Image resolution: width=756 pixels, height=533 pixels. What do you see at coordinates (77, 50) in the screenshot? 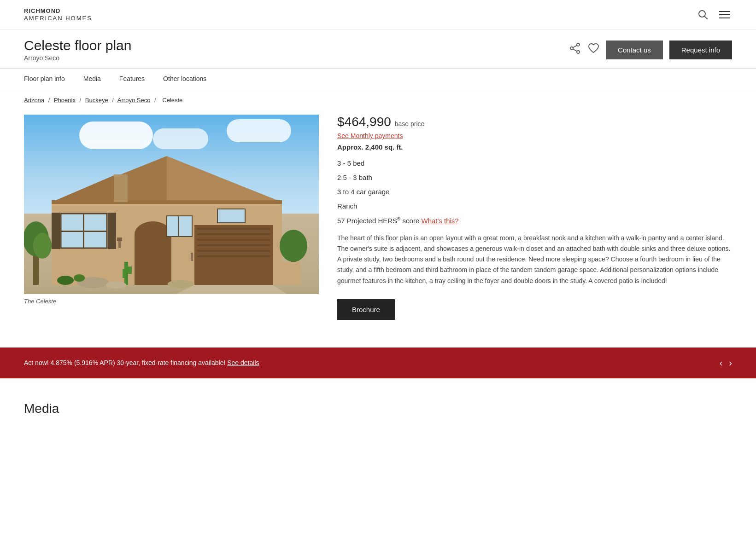
I see `title-left: Celeste floor plan Arroyo Seco` at bounding box center [77, 50].